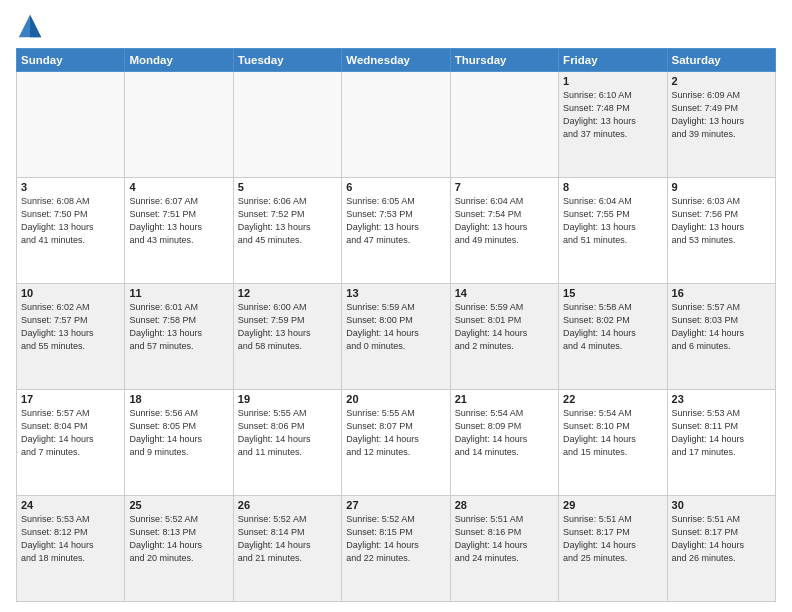  What do you see at coordinates (721, 443) in the screenshot?
I see `calendar-cell: 23Sunrise: 5:53 AM Sunset: 8:11 PM Dayli…` at bounding box center [721, 443].